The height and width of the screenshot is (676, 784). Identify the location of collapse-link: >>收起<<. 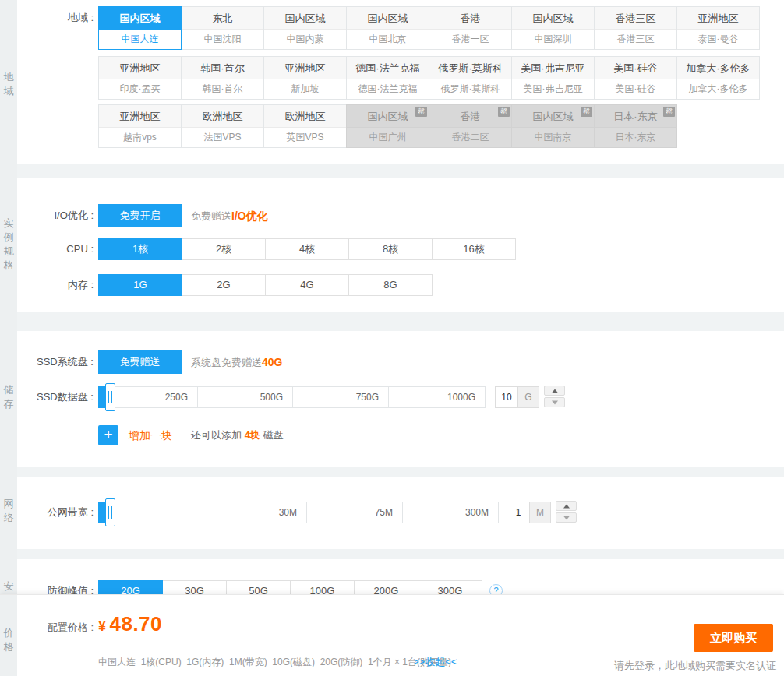
(435, 662).